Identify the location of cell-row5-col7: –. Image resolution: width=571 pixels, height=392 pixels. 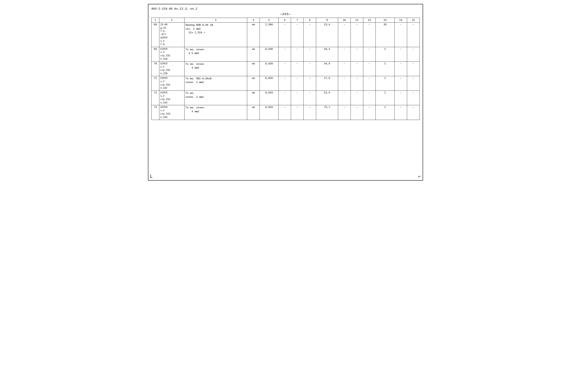
(297, 98).